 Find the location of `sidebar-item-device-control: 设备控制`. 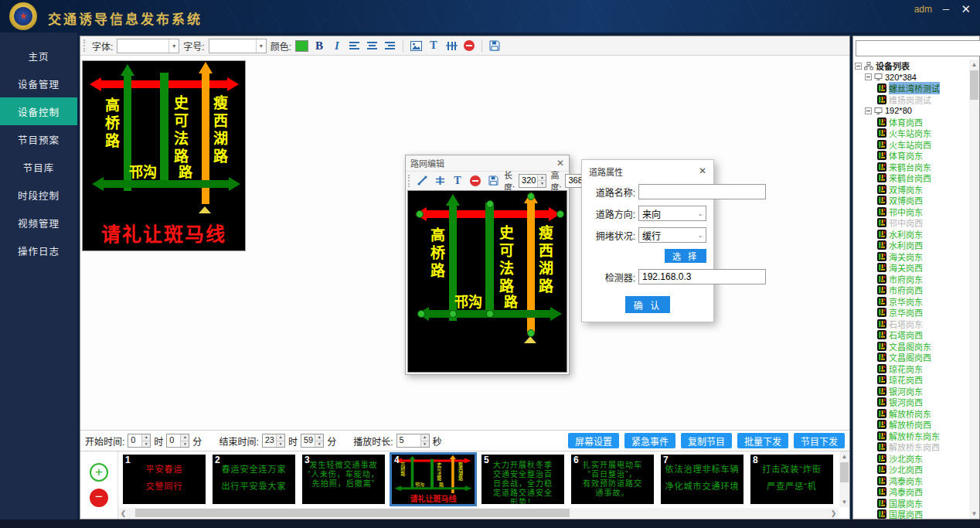

sidebar-item-device-control: 设备控制 is located at coordinates (39, 111).